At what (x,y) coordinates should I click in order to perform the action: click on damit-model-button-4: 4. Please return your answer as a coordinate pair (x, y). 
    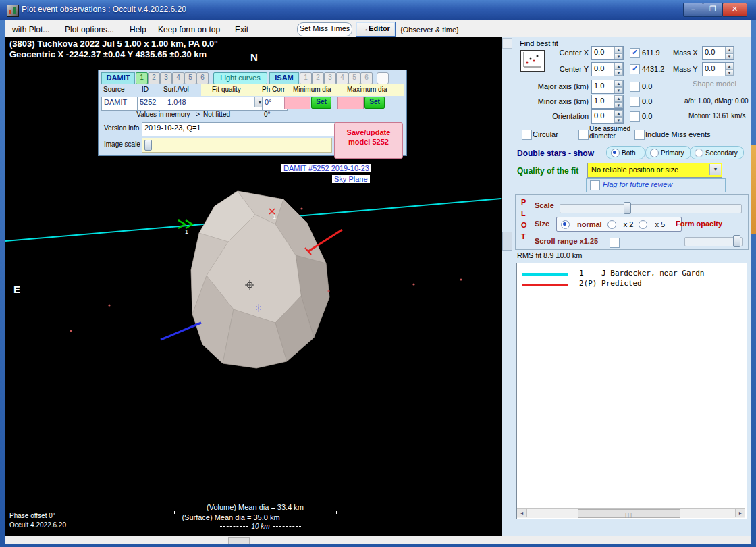
    Looking at the image, I should click on (178, 78).